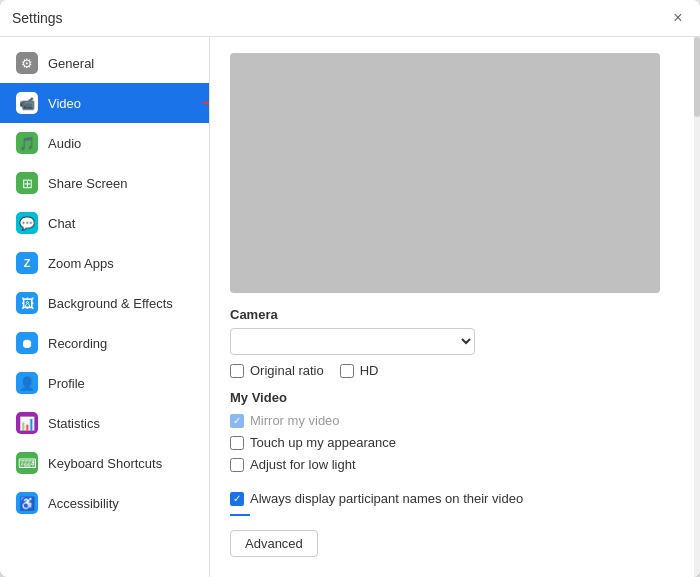 The width and height of the screenshot is (700, 577). I want to click on sidebar-label-recording: Recording, so click(78, 344).